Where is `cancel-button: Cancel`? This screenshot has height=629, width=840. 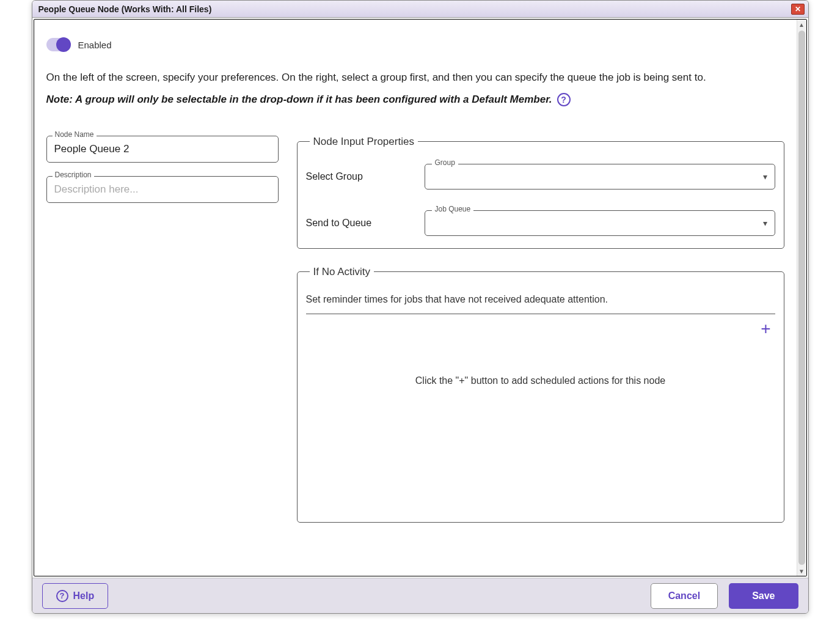 cancel-button: Cancel is located at coordinates (684, 596).